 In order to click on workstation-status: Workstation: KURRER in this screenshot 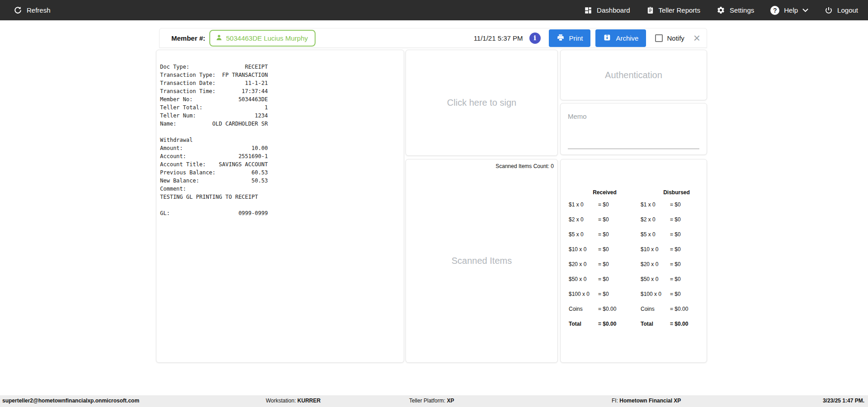, I will do `click(293, 401)`.